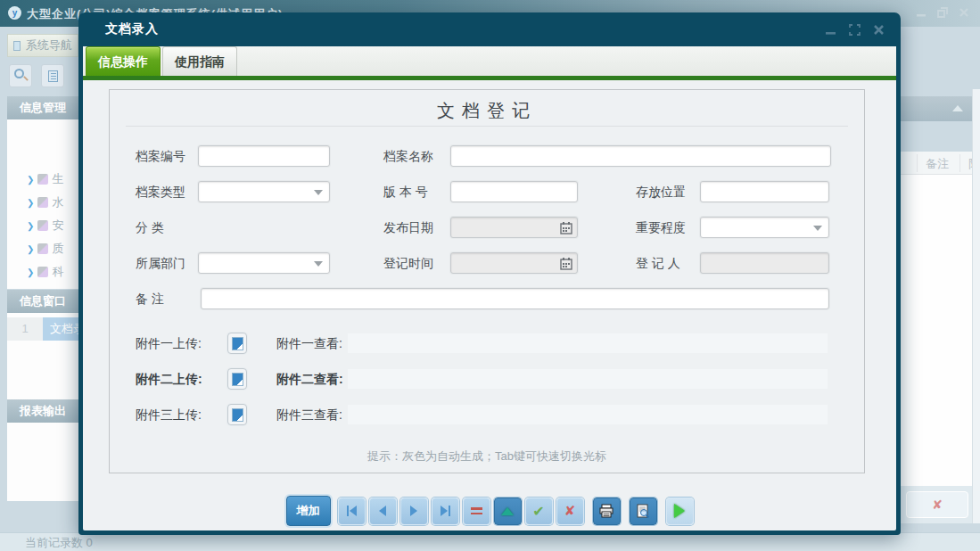  I want to click on sidebar-section-info-management: 信息管理, so click(46, 108).